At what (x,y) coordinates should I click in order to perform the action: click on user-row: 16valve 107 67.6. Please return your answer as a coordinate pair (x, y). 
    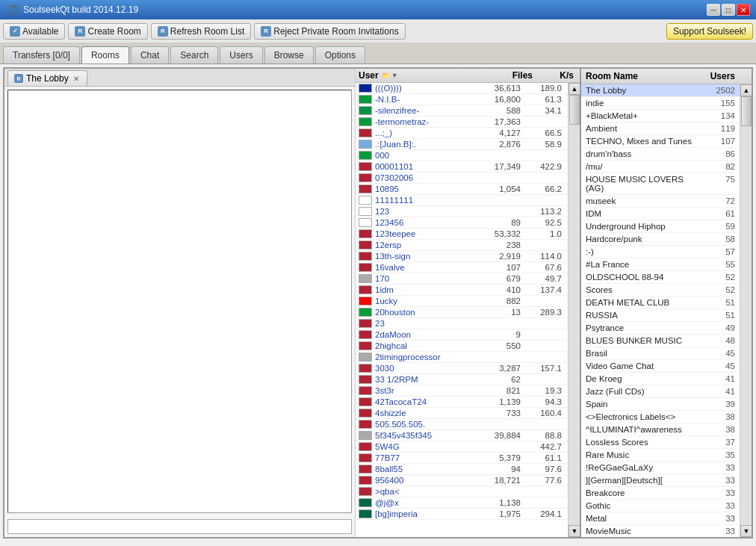
    Looking at the image, I should click on (462, 267).